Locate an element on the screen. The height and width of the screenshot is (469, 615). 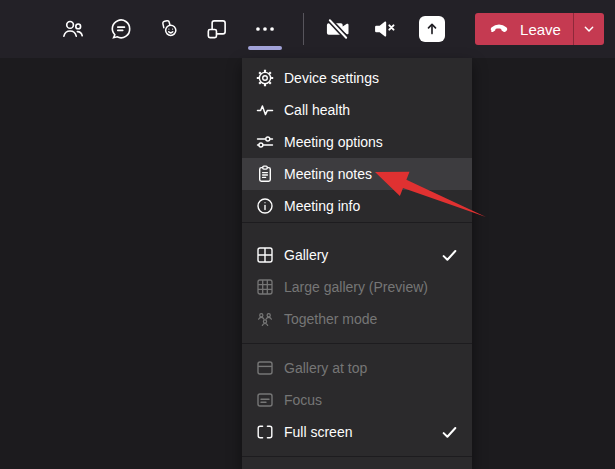
more-icon is located at coordinates (265, 29).